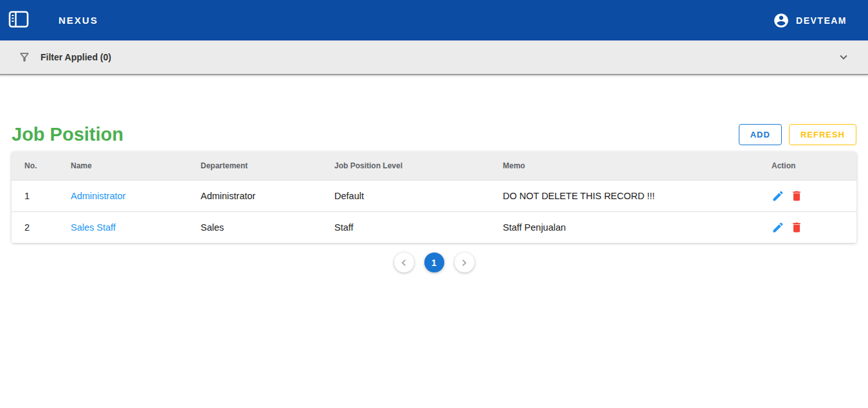  Describe the element at coordinates (808, 166) in the screenshot. I see `column-header-action: Action` at that location.